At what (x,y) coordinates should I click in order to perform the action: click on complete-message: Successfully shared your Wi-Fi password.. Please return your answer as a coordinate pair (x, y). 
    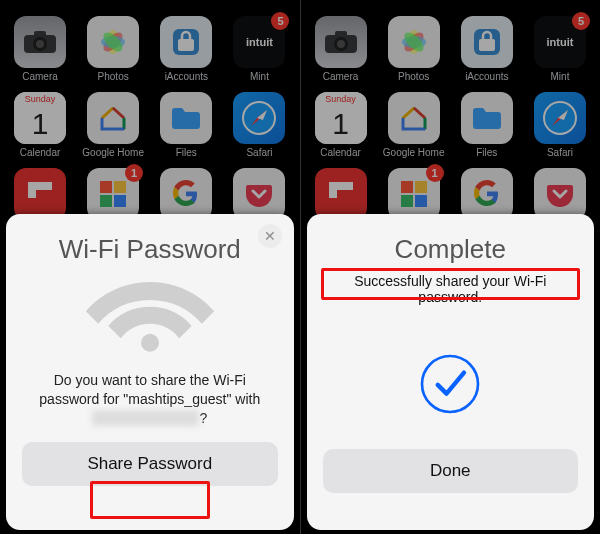
    Looking at the image, I should click on (451, 289).